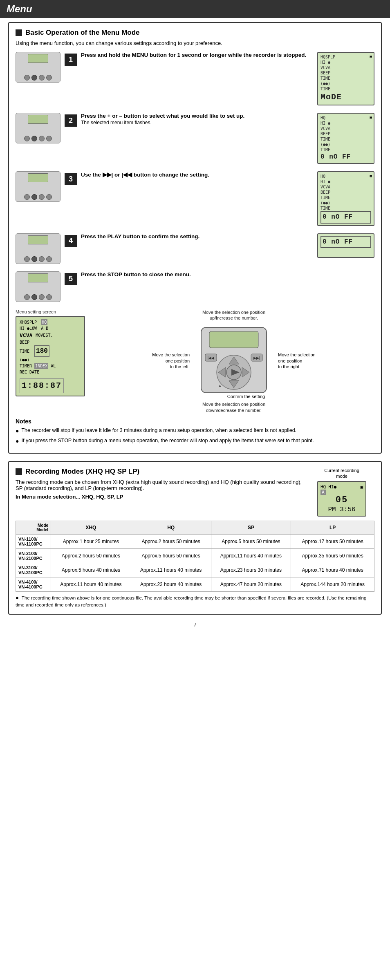 This screenshot has height=980, width=390. What do you see at coordinates (346, 199) in the screenshot?
I see `step-3-lcd: ▣ HQHI ●VCVABEEPTIME(●●)TIME 0 nO FF` at bounding box center [346, 199].